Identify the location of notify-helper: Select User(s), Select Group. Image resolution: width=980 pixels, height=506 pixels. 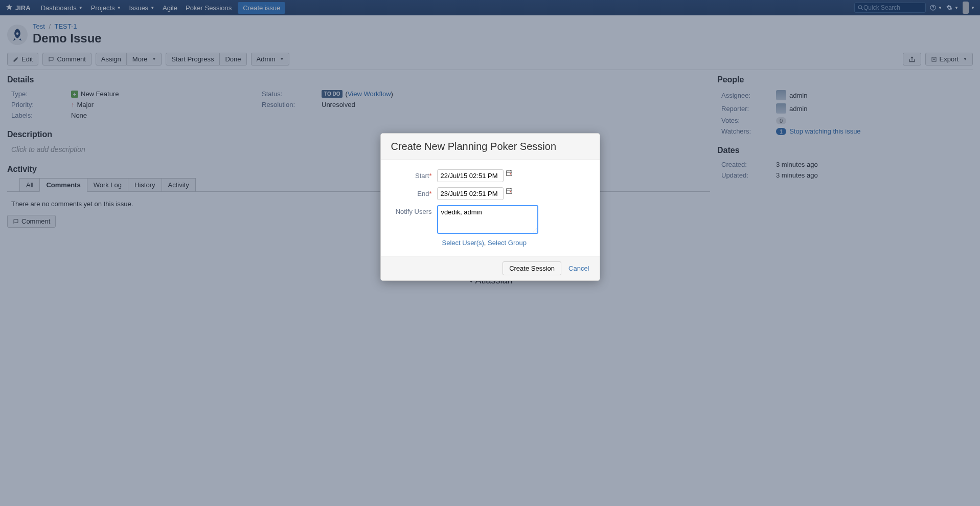
(516, 243).